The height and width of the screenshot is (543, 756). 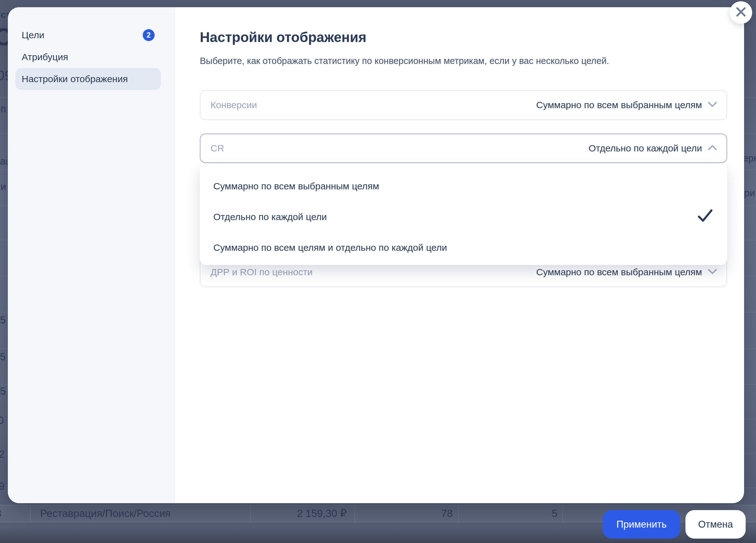 I want to click on cr-select: CR Отдельно по каждой цели, so click(x=463, y=148).